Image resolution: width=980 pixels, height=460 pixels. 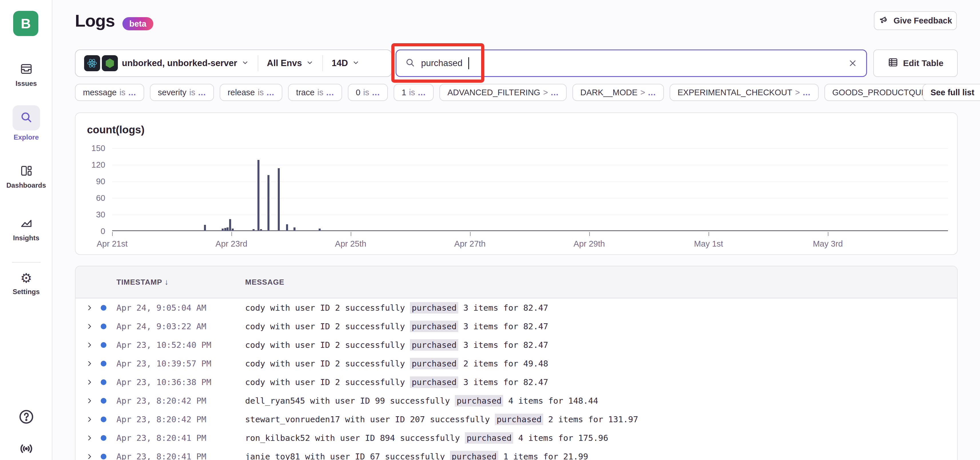 I want to click on project-selector: unborked, unborked-server, so click(x=167, y=63).